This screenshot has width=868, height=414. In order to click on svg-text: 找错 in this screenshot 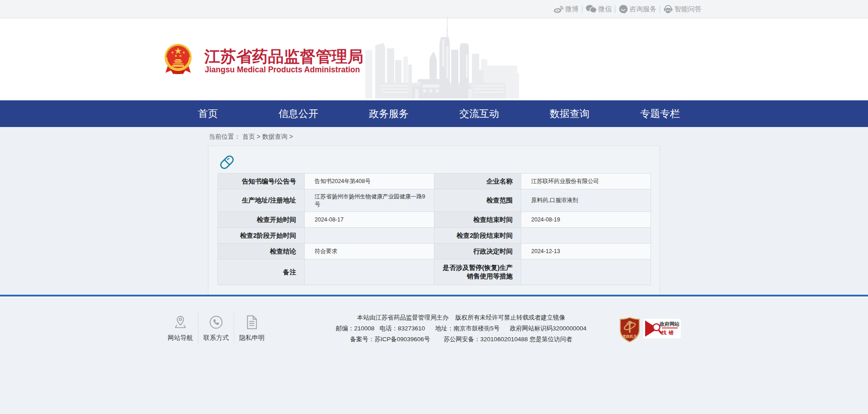, I will do `click(668, 333)`.